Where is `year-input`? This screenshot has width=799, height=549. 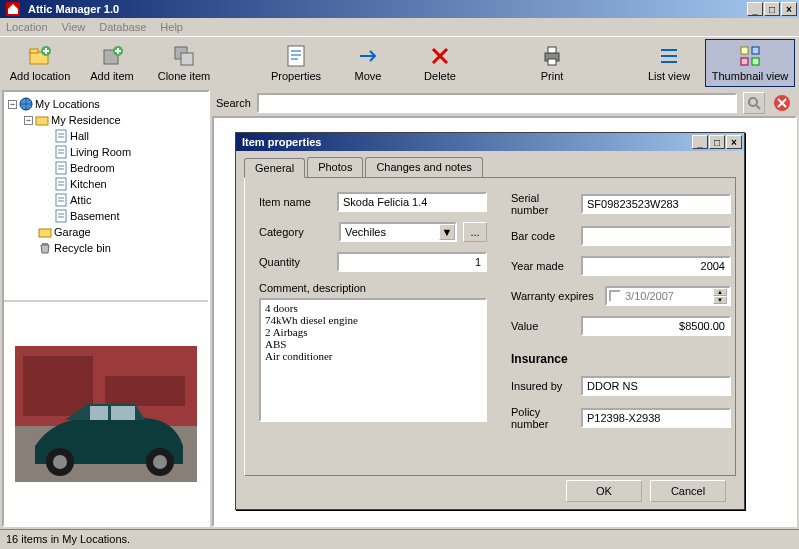 year-input is located at coordinates (656, 266).